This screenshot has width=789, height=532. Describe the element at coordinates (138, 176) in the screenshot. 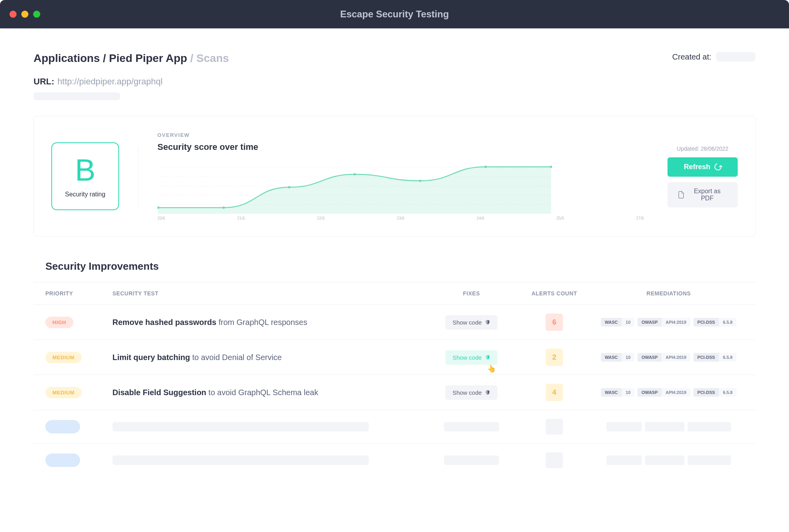

I see `divider` at that location.